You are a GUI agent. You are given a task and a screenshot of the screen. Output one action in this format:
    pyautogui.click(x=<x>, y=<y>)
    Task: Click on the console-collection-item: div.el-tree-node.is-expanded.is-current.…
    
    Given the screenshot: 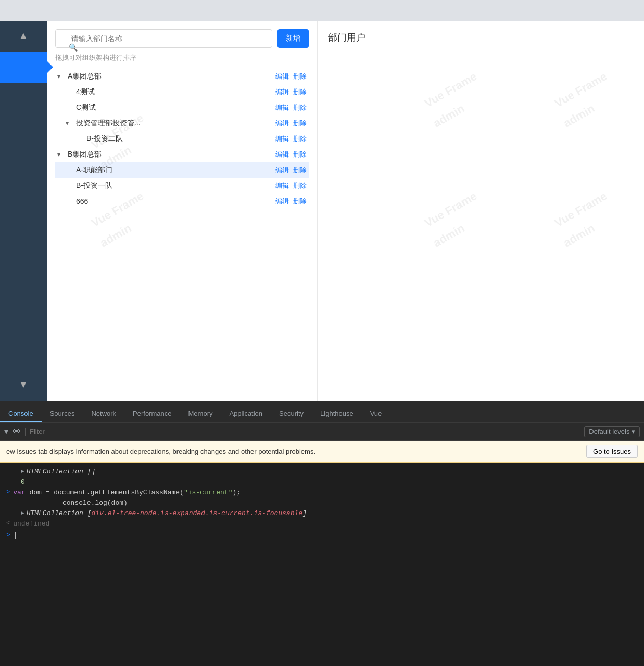 What is the action you would take?
    pyautogui.click(x=197, y=513)
    